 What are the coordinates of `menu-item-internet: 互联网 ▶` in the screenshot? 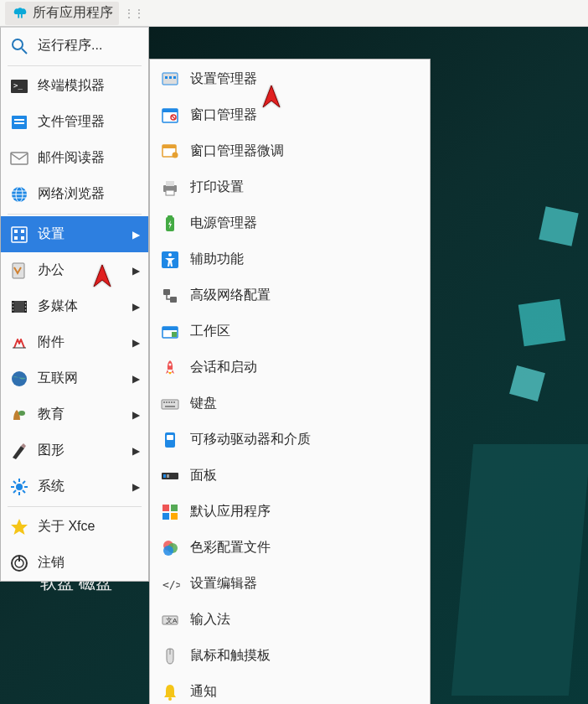 It's located at (75, 379).